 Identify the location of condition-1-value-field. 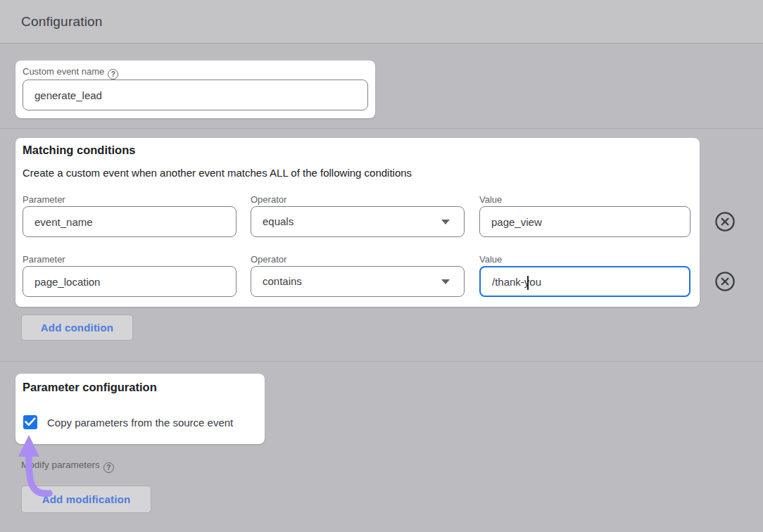
(585, 222).